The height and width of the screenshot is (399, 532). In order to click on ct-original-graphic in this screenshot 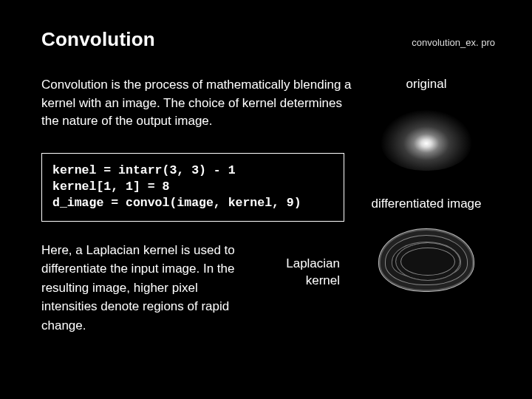, I will do `click(426, 140)`.